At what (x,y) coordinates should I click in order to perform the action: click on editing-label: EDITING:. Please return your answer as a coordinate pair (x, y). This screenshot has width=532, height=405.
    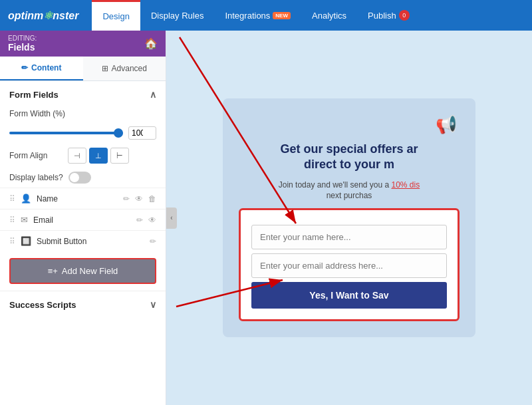
    Looking at the image, I should click on (23, 39).